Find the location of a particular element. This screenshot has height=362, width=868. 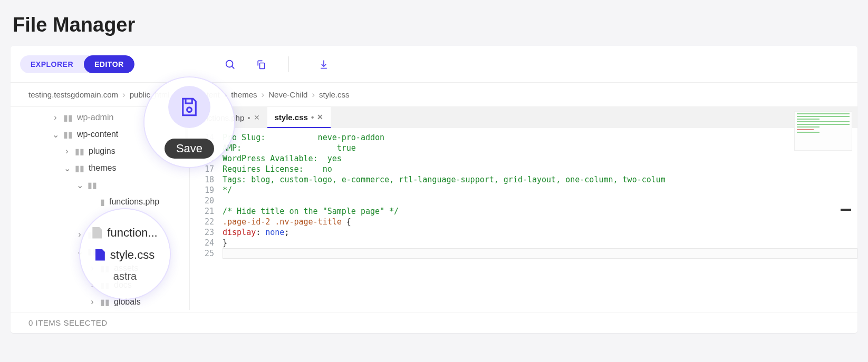

tree-themes: ⌄ ▮▮ themes is located at coordinates (100, 168).